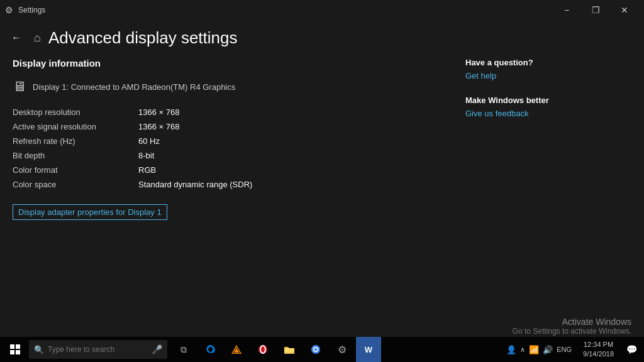 This screenshot has width=644, height=362. I want to click on file-explorer-button, so click(289, 349).